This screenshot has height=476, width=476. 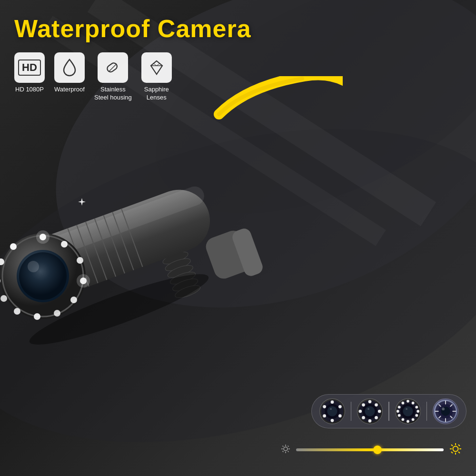 What do you see at coordinates (30, 68) in the screenshot?
I see `hd-icon: HD` at bounding box center [30, 68].